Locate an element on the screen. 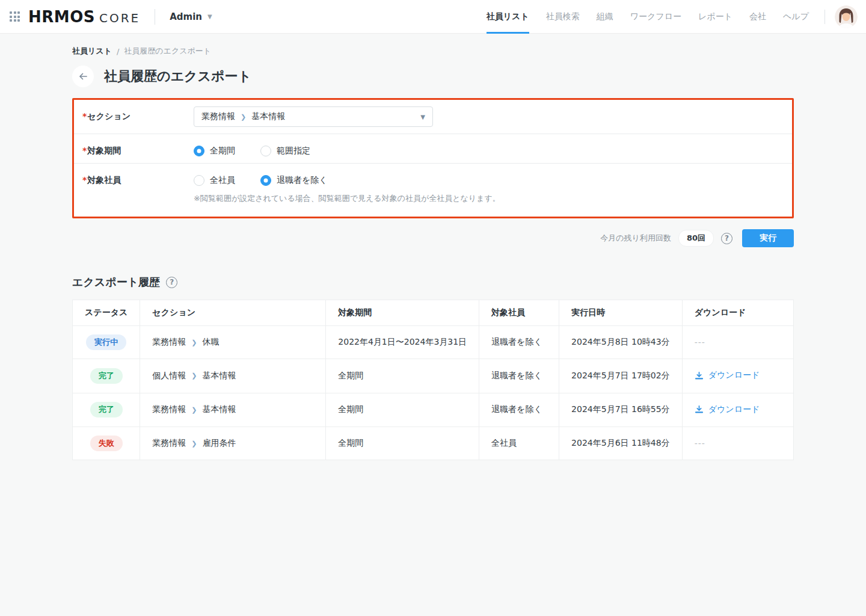  section-group: 個人情報 is located at coordinates (169, 376).